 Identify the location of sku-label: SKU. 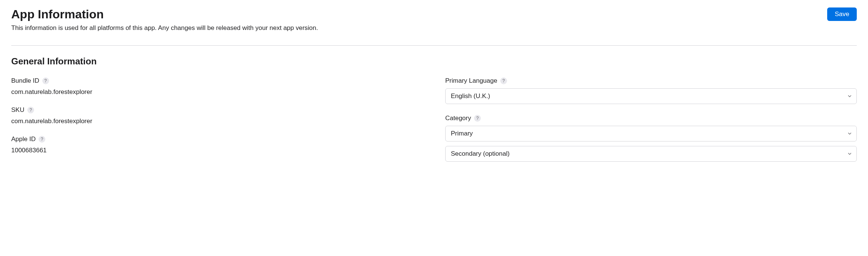
(18, 110).